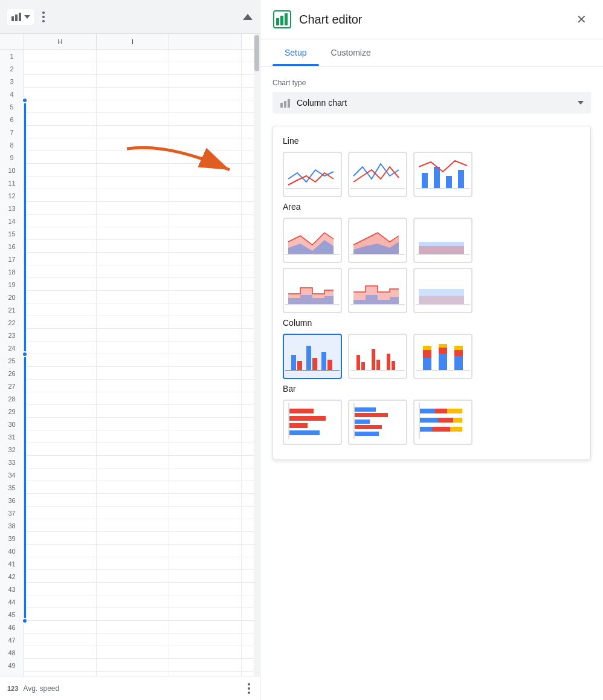 Image resolution: width=603 pixels, height=700 pixels. Describe the element at coordinates (25, 621) in the screenshot. I see `selection-handle-bottom` at that location.